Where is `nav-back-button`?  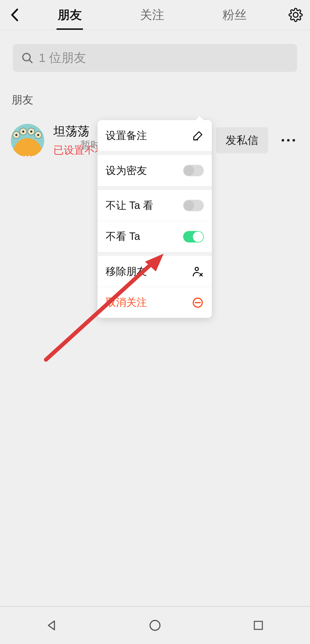 nav-back-button is located at coordinates (52, 625).